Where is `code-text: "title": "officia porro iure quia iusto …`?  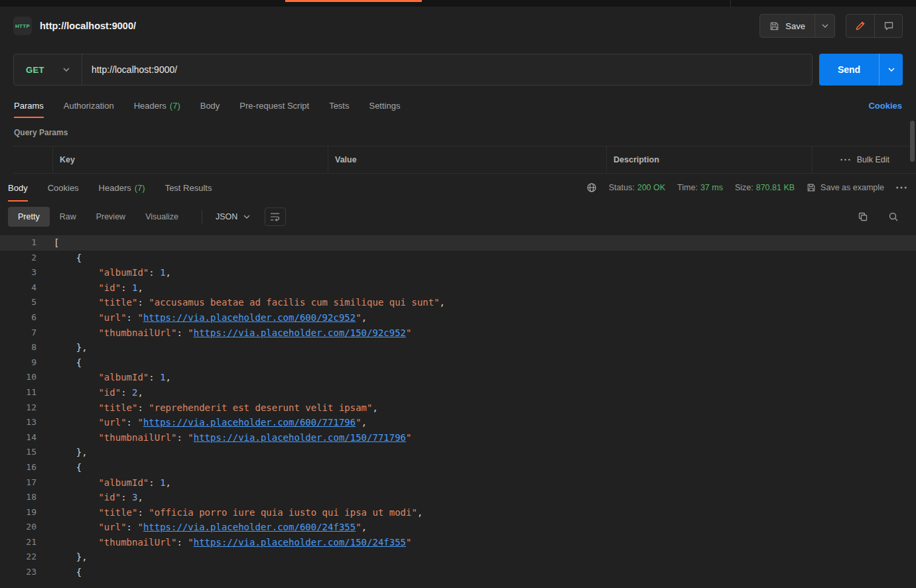
code-text: "title": "officia porro iure quia iusto … is located at coordinates (229, 513).